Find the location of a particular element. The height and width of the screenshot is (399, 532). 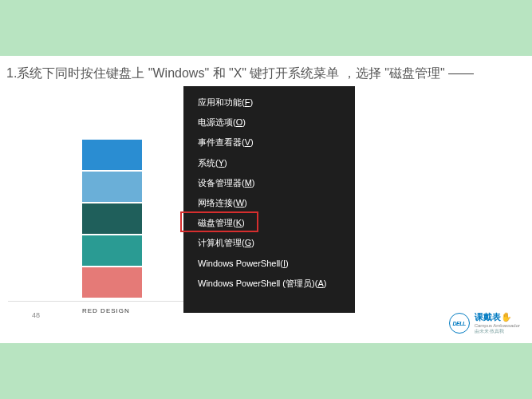

swatch-teal is located at coordinates (112, 251).